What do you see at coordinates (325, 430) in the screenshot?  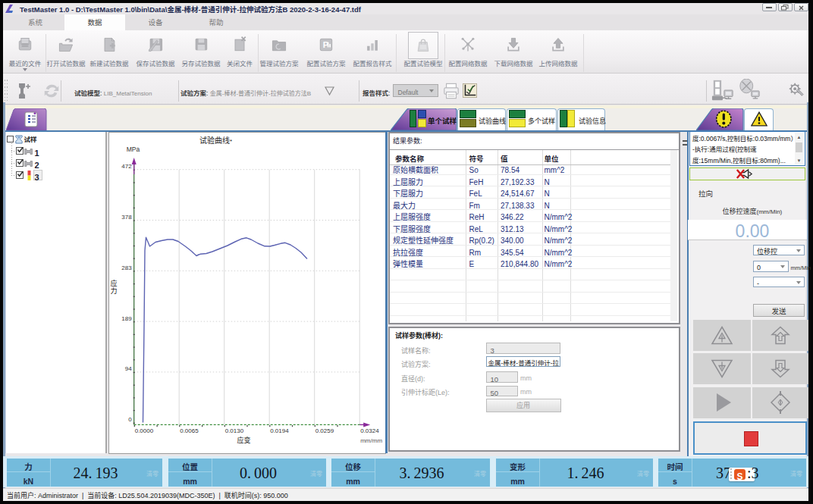 I see `svg-text: 0.0259` at bounding box center [325, 430].